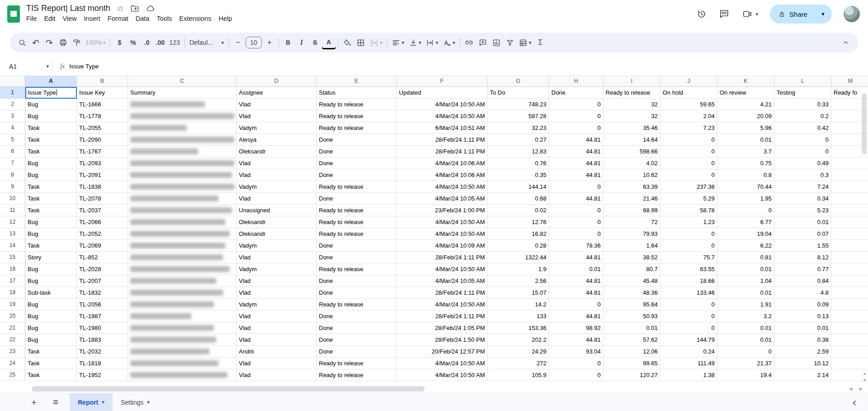 The image size is (868, 411). Describe the element at coordinates (442, 305) in the screenshot. I see `cell-F19: 4/Mar/24 10:50 AM` at that location.